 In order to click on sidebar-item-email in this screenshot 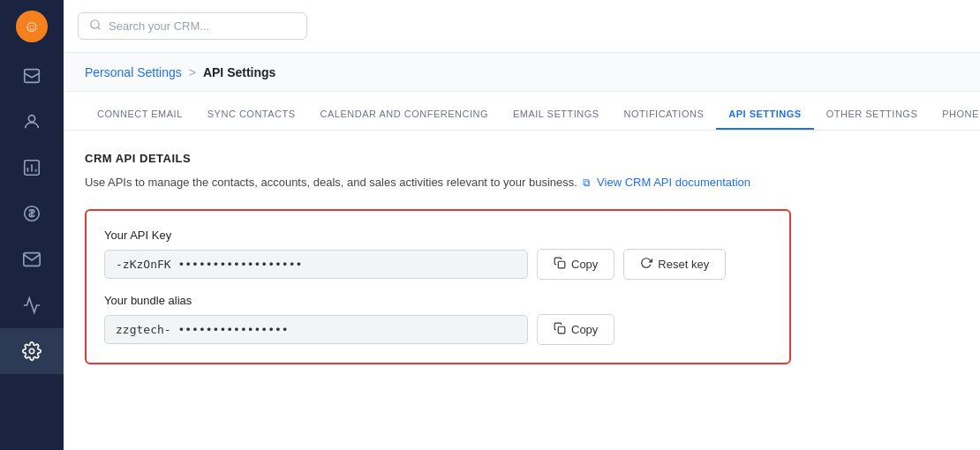, I will do `click(32, 259)`.